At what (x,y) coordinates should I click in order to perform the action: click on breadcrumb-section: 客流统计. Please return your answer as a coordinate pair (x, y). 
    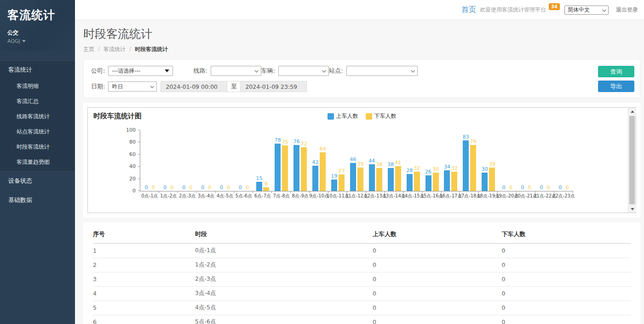
    Looking at the image, I should click on (115, 50).